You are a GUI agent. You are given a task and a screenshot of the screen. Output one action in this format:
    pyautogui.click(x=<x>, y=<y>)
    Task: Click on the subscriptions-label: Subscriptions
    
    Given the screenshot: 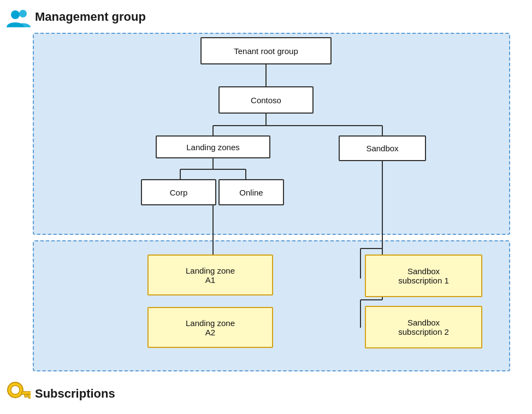 What is the action you would take?
    pyautogui.click(x=75, y=394)
    